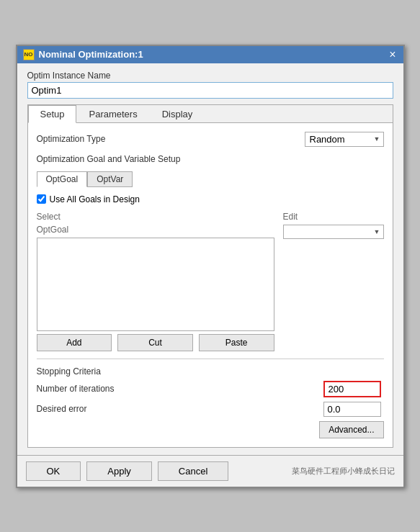 The height and width of the screenshot is (532, 420). I want to click on use-all-goals-label: Use All Goals in Design, so click(95, 199).